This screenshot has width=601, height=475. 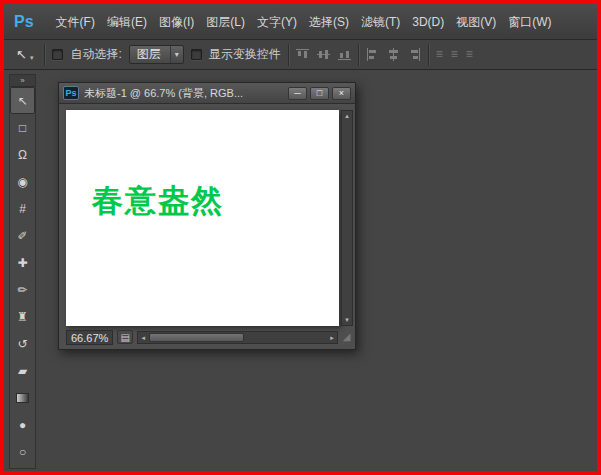 I want to click on document-statusbar: 66.67% ▤ ◂ ▸, so click(x=202, y=337).